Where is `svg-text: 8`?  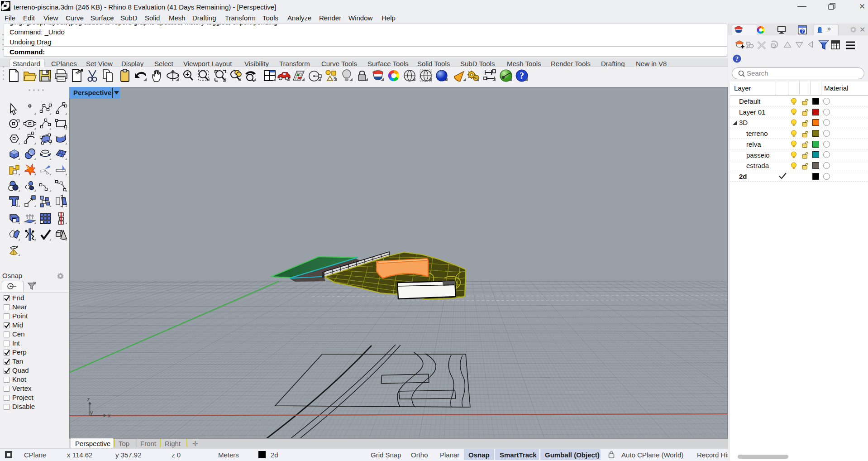
svg-text: 8 is located at coordinates (8, 4).